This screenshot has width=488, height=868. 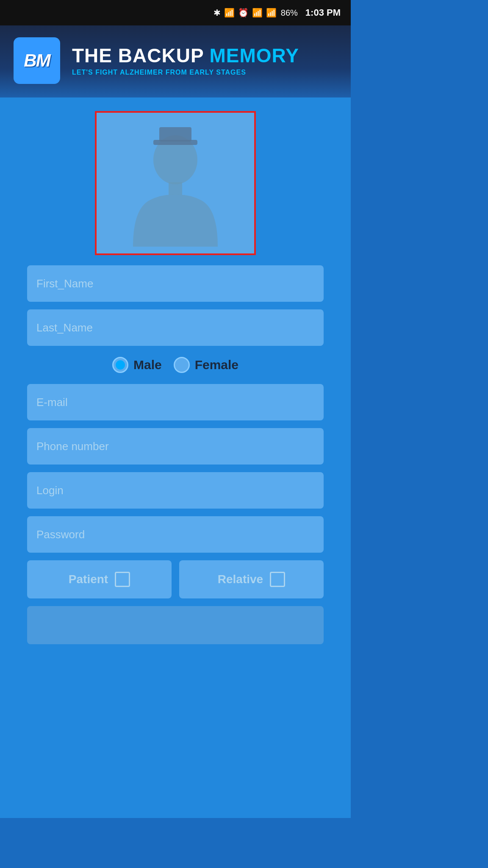 I want to click on last-name-input, so click(x=175, y=328).